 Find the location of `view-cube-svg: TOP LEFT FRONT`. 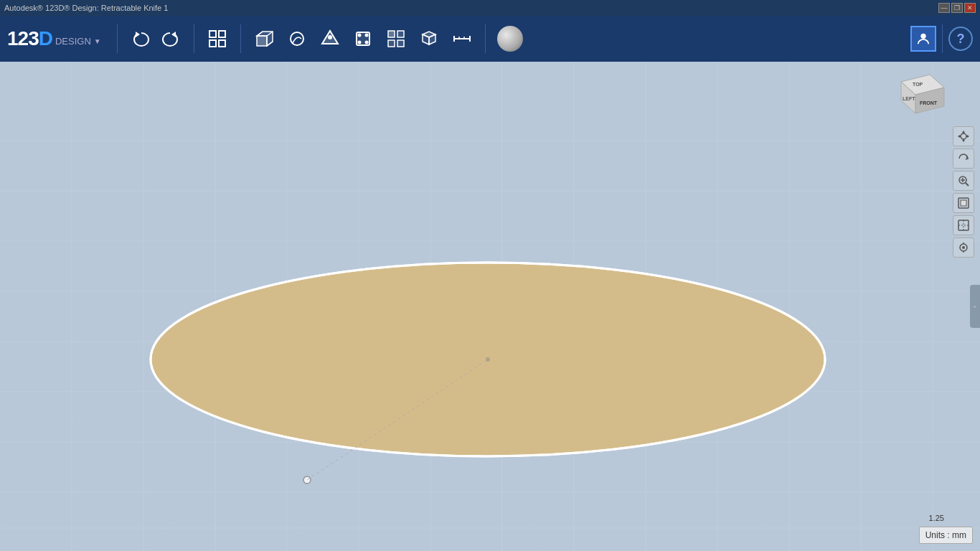

view-cube-svg: TOP LEFT FRONT is located at coordinates (919, 95).